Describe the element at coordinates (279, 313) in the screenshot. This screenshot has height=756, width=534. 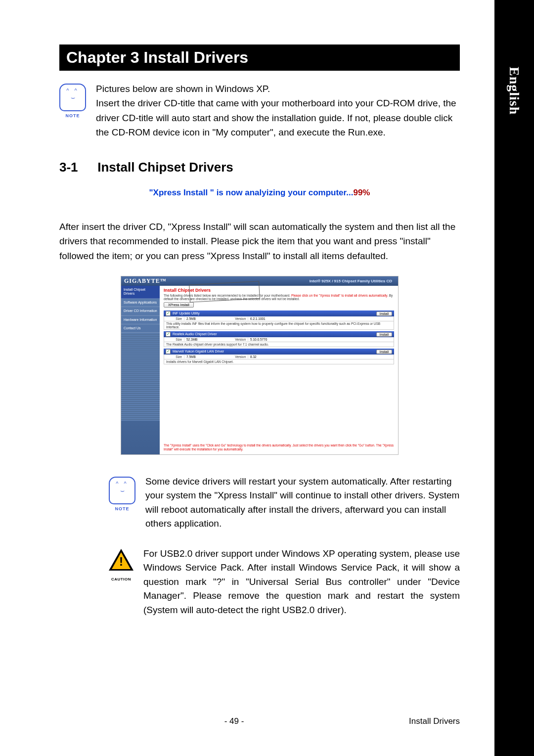
I see `driver-bar: ✓INF Update UtilityInstall` at that location.